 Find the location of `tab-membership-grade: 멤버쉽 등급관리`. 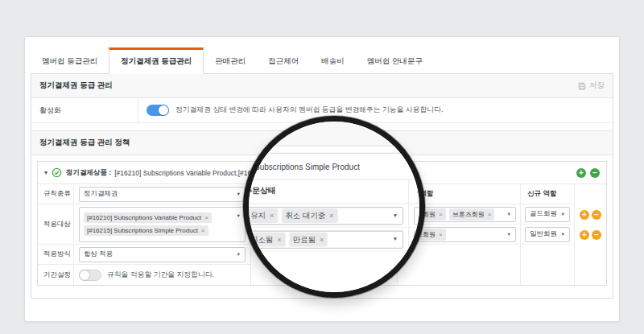

tab-membership-grade: 멤버쉽 등급관리 is located at coordinates (69, 61).